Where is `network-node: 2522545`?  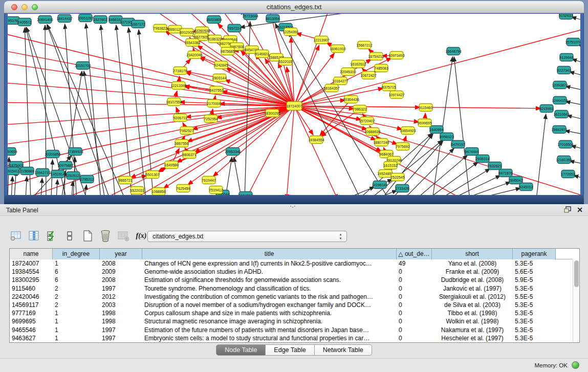 network-node: 2522545 is located at coordinates (397, 177).